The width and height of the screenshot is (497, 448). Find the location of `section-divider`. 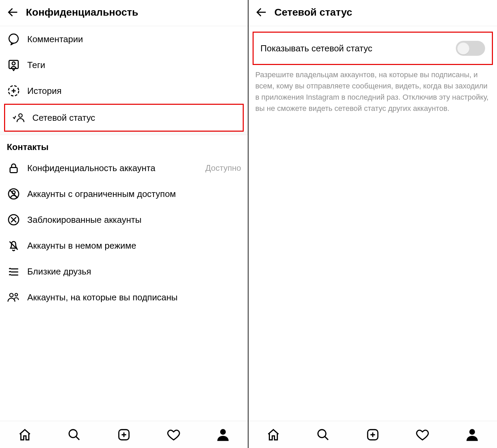

section-divider is located at coordinates (124, 133).